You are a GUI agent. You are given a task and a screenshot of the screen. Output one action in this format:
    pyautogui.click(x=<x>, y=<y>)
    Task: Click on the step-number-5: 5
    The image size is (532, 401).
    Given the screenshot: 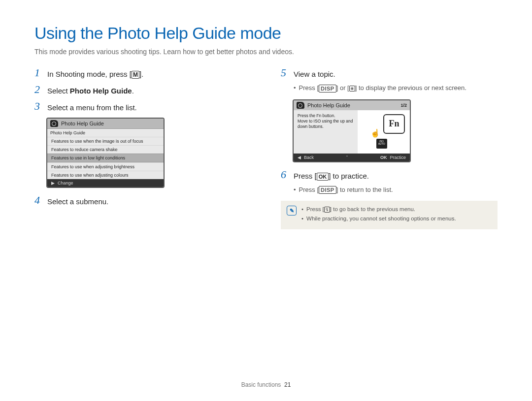 What is the action you would take?
    pyautogui.click(x=285, y=73)
    